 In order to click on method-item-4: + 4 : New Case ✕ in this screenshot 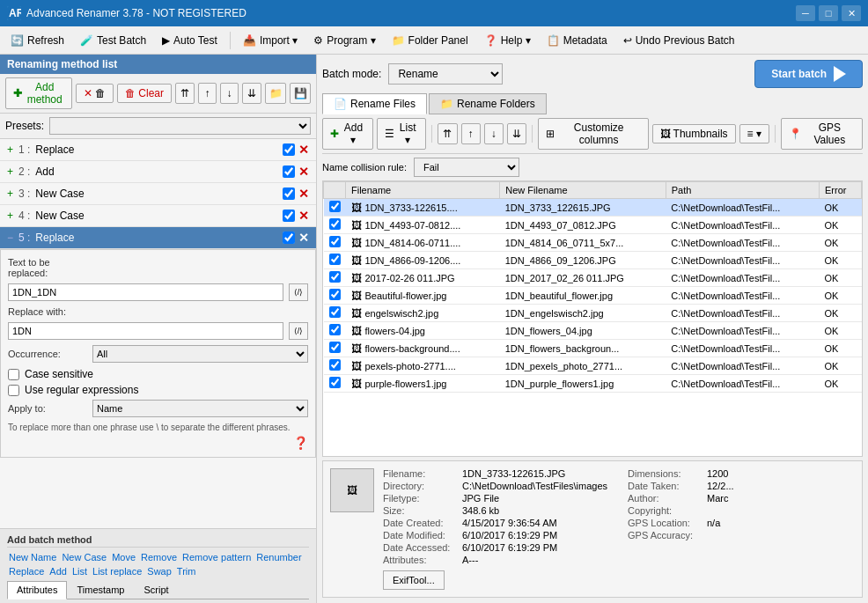, I will do `click(158, 217)`.